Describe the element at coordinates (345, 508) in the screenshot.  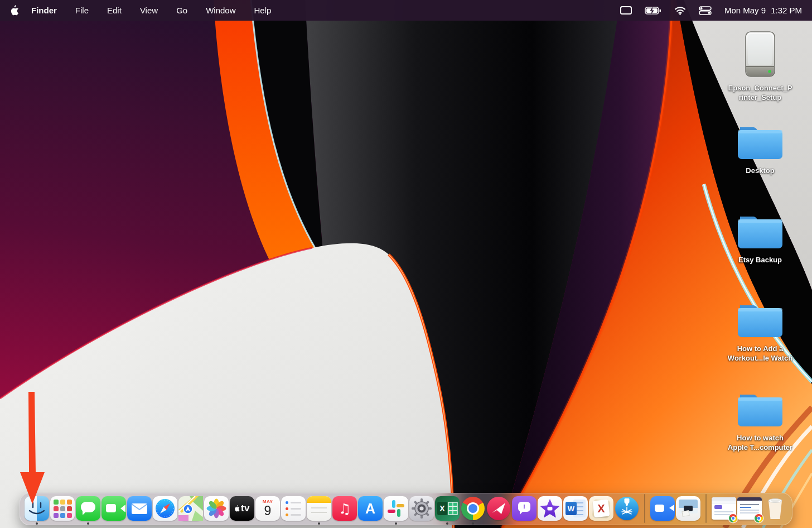
I see `dock-item-music` at that location.